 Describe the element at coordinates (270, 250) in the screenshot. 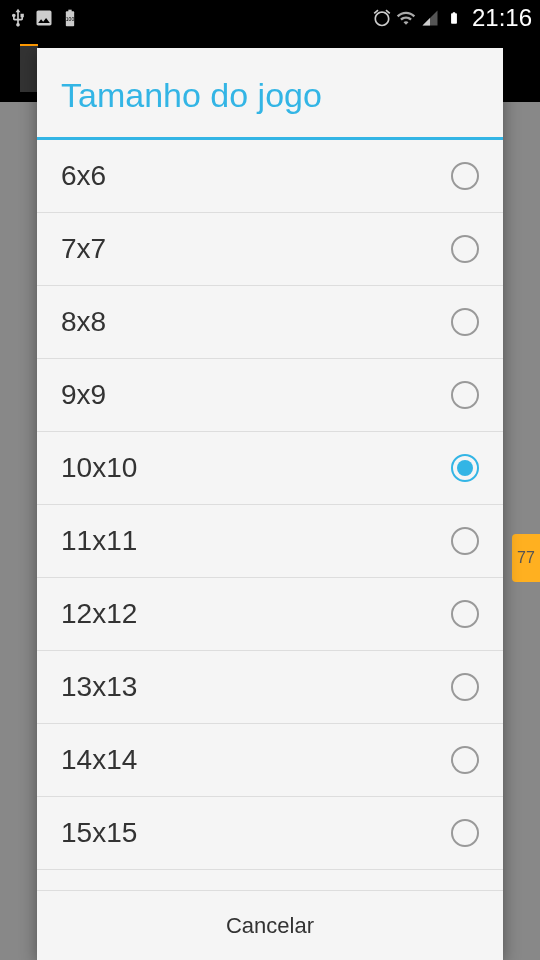

I see `option-item-7x7: 7x7` at that location.